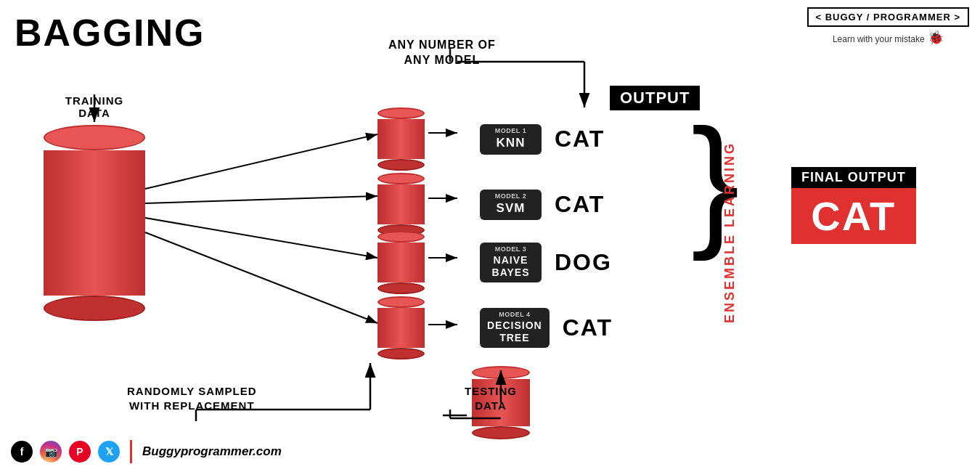 The image size is (980, 472). I want to click on any-model-label: ANY NUMBER OF ANY MODEL, so click(442, 53).